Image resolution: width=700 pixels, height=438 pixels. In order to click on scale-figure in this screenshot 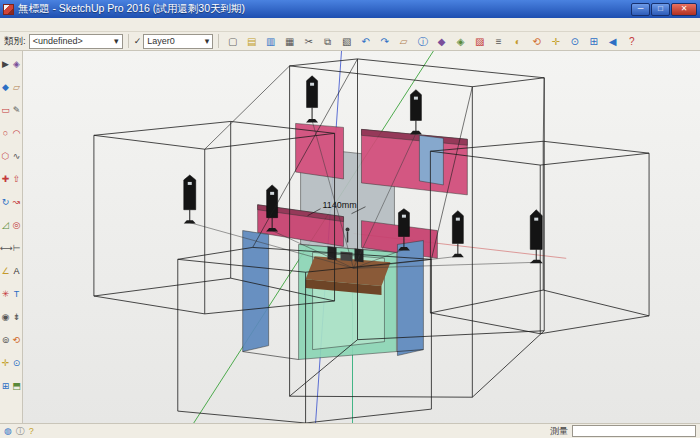, I will do `click(348, 230)`.